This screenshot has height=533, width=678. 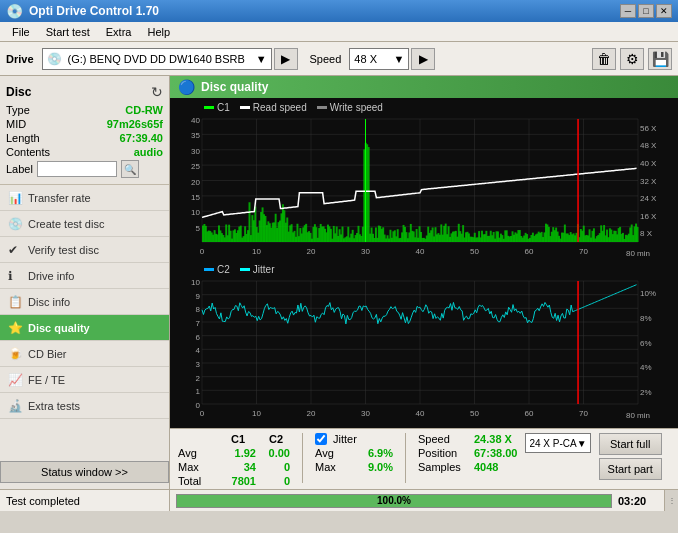 I want to click on cav-selector: 24 X P-CA ▼, so click(x=558, y=443).